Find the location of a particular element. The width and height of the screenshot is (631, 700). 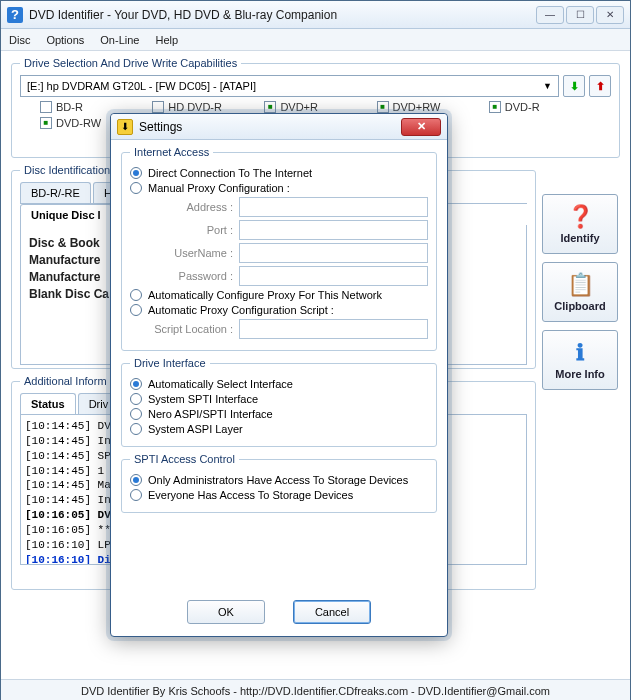

spti-legend: SPTI Access Control is located at coordinates (184, 459).